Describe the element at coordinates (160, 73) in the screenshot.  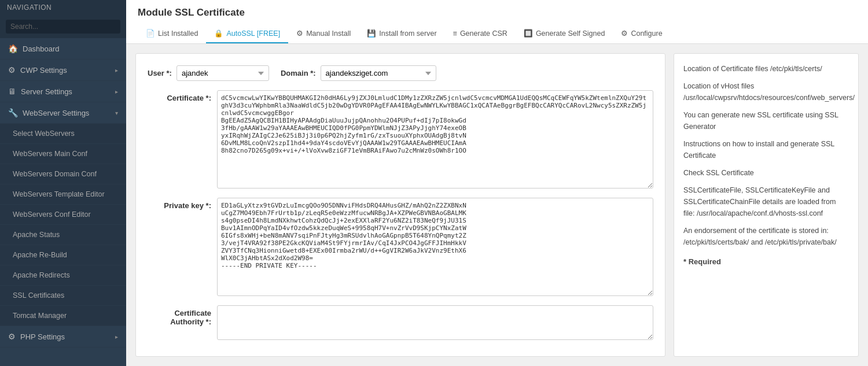
I see `user-label: User *:` at that location.